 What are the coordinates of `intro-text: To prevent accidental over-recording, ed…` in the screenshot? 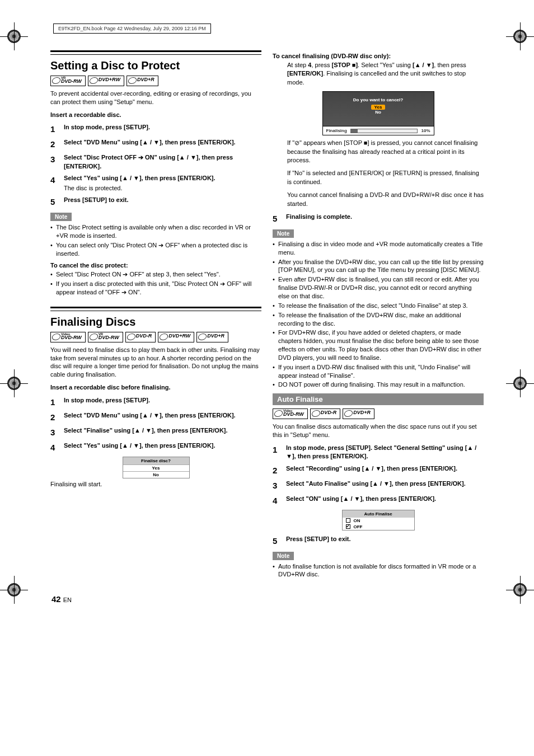 It's located at (156, 98).